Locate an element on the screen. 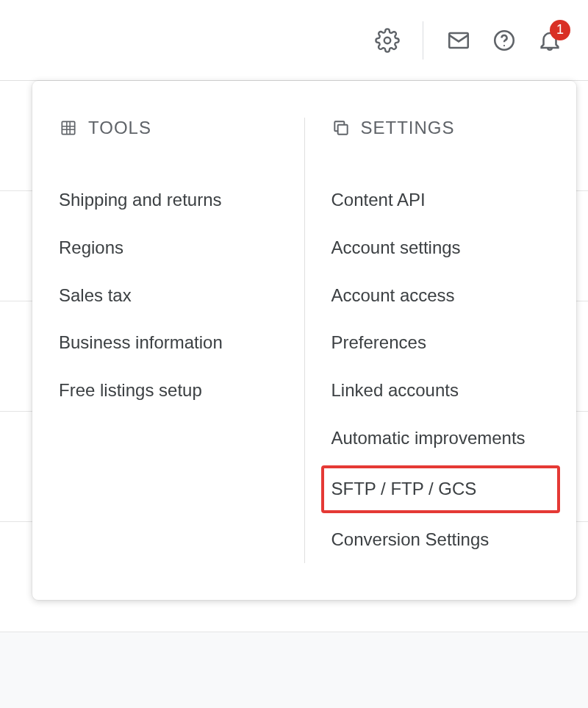 The width and height of the screenshot is (588, 708). menu-item-regions: Regions is located at coordinates (168, 248).